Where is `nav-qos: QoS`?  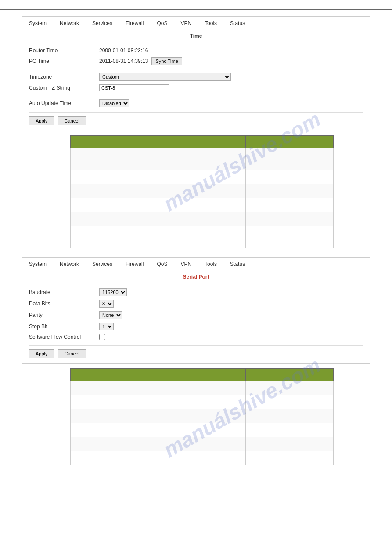
nav-qos: QoS is located at coordinates (162, 23).